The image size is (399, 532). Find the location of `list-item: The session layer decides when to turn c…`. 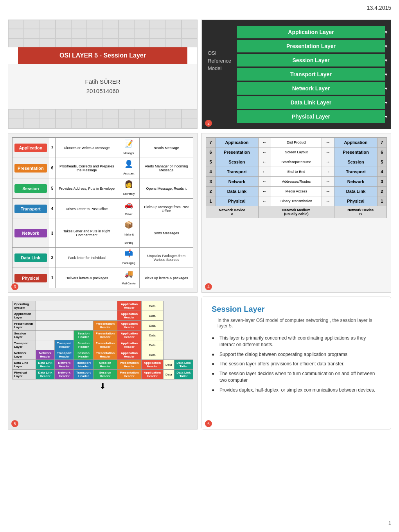

list-item: The session layer decides when to turn c… is located at coordinates (297, 377).